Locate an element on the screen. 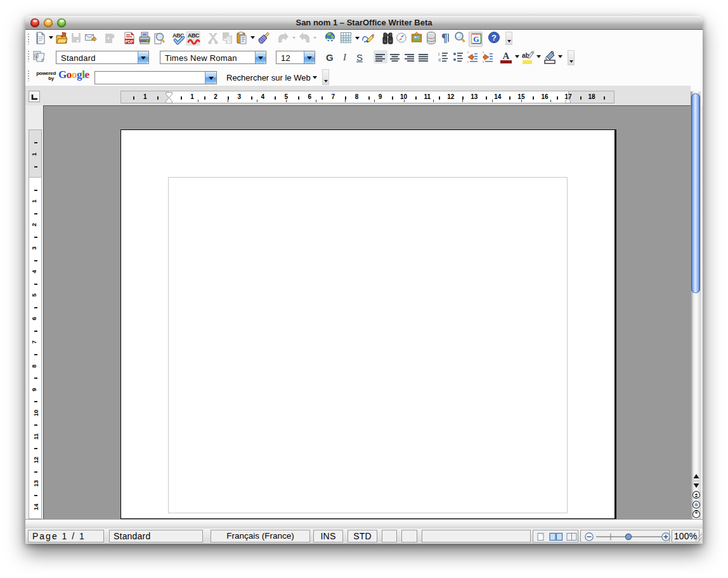 This screenshot has height=578, width=728. svg-text: G is located at coordinates (476, 39).